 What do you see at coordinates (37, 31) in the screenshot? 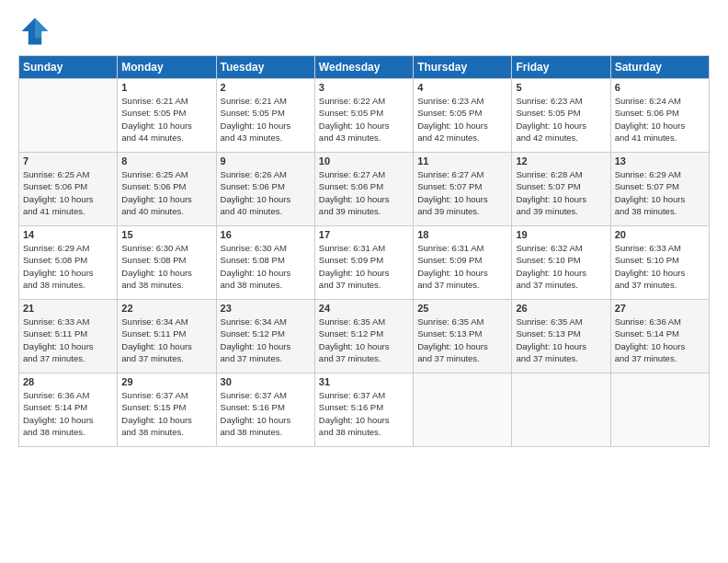
I see `logo` at bounding box center [37, 31].